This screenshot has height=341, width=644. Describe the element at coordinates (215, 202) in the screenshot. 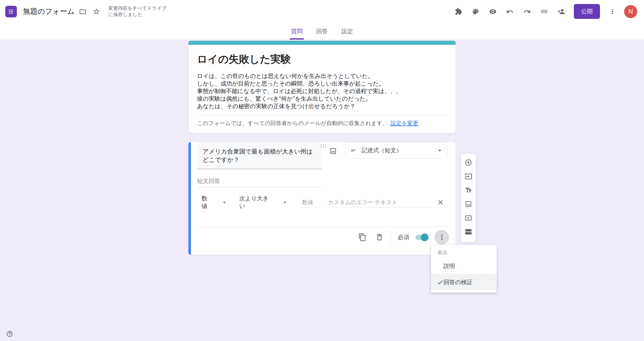

I see `validation-type-select: 数値` at that location.